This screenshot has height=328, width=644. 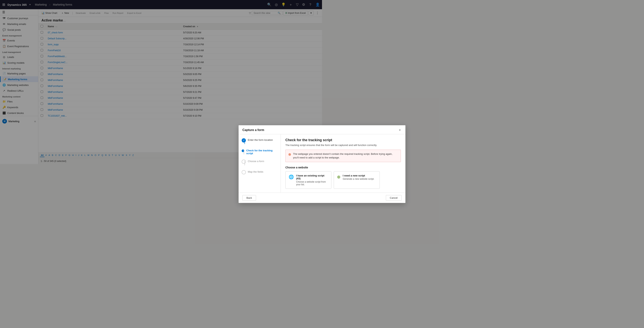 I want to click on steps-panel: ✓ Enter the form location Check for the …, so click(x=260, y=149).